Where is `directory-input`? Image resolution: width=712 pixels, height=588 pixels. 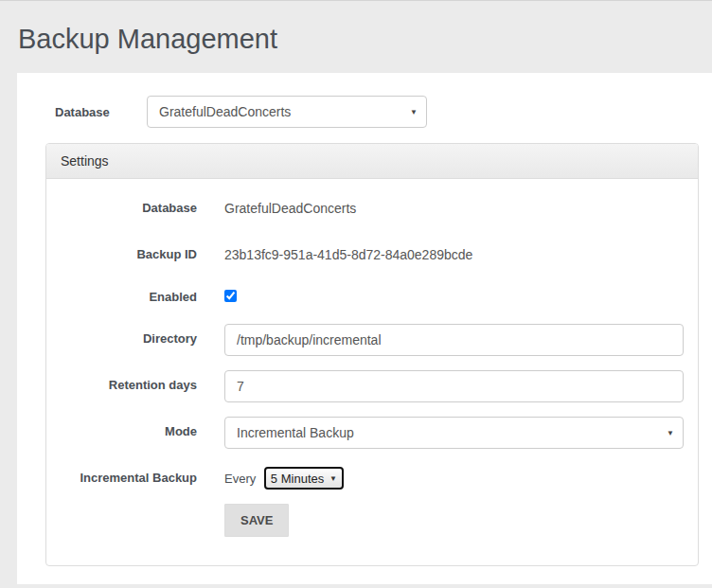
directory-input is located at coordinates (454, 340).